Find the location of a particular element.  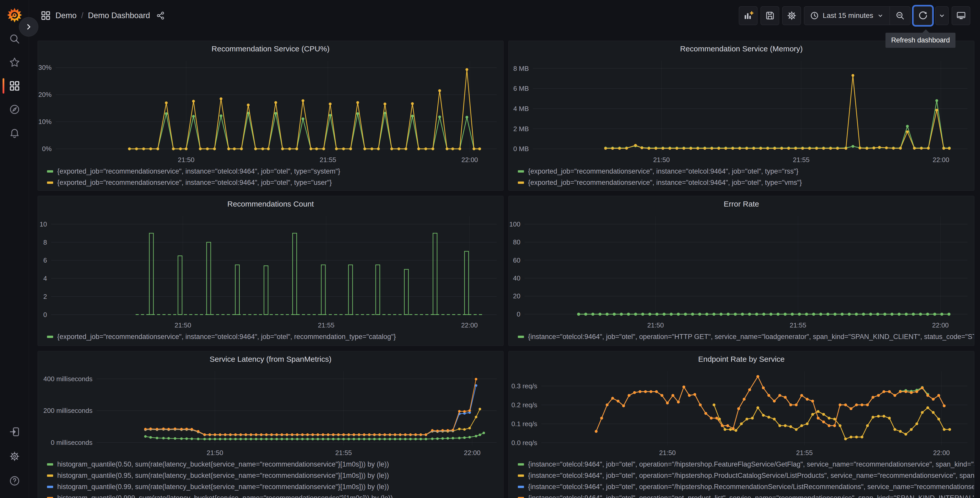

sidebar-item-sign-in is located at coordinates (14, 432).